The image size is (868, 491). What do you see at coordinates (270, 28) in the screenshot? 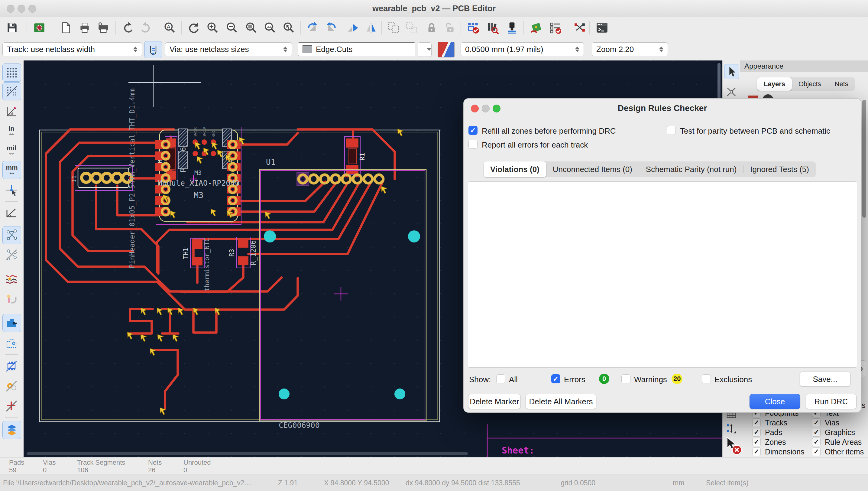
I see `zoom-fit-objects-icon` at bounding box center [270, 28].